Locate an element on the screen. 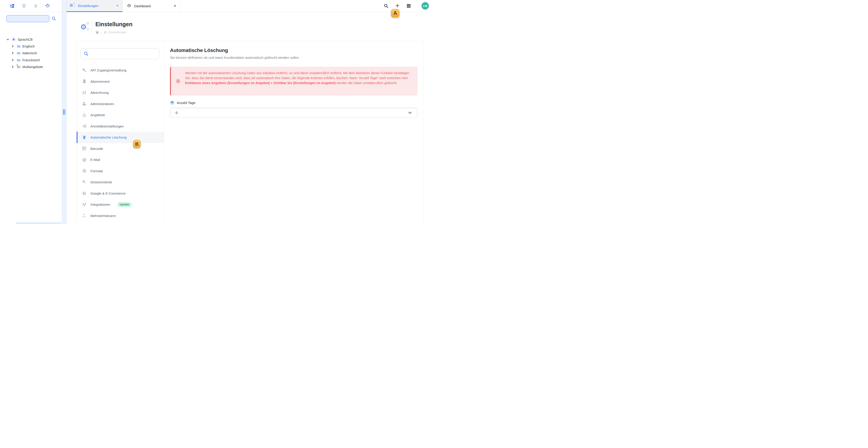 The width and height of the screenshot is (868, 448). menu-item-label: Gesetzestexte is located at coordinates (101, 182).